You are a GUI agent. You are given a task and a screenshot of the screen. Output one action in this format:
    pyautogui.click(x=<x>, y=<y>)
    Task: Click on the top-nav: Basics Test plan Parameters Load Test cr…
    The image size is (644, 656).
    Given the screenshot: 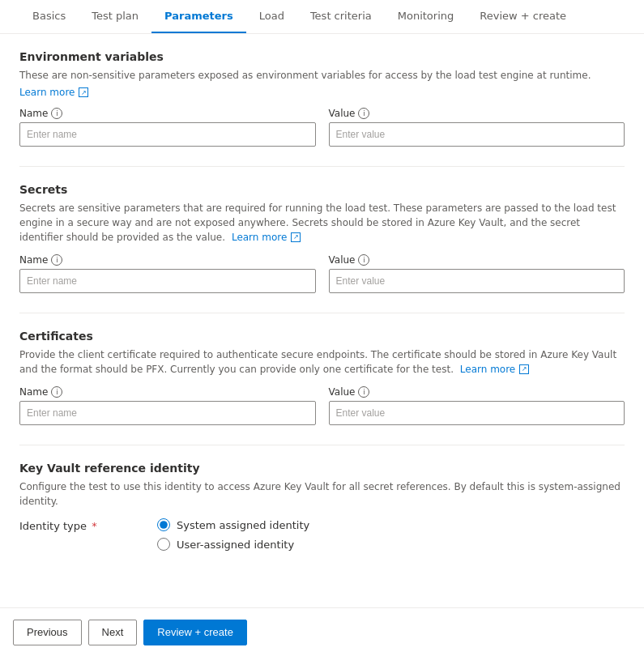 What is the action you would take?
    pyautogui.click(x=322, y=17)
    